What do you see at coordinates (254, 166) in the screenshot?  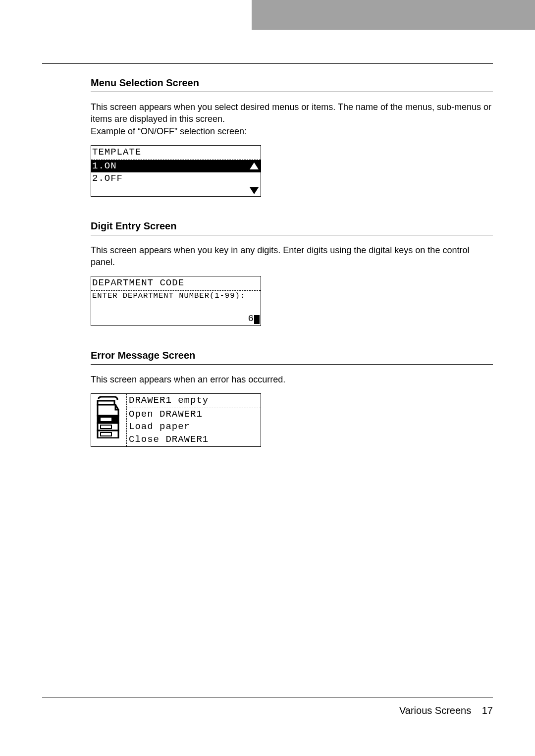 I see `arrow-up-icon` at bounding box center [254, 166].